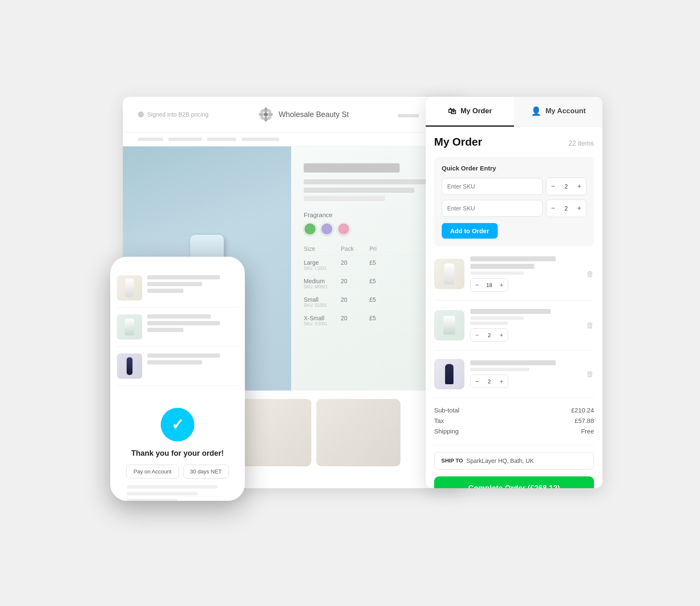 This screenshot has width=700, height=606. What do you see at coordinates (178, 425) in the screenshot?
I see `check-icon: ✓` at bounding box center [178, 425].